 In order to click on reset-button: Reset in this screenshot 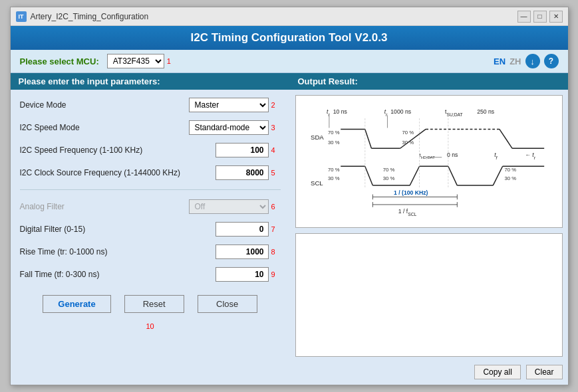, I will do `click(154, 304)`.